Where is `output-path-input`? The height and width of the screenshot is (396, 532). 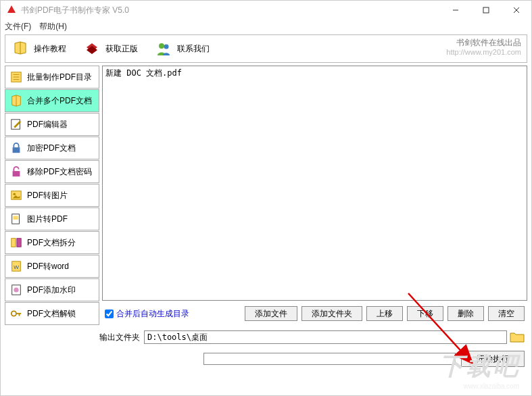 output-path-input is located at coordinates (326, 337).